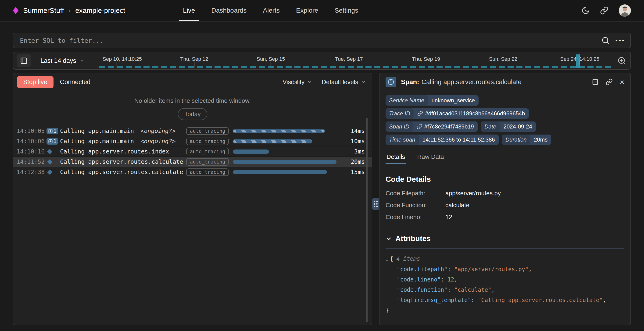 This screenshot has width=644, height=331. I want to click on json-entry: "code.filepath": "app/server/routes.py",, so click(505, 270).